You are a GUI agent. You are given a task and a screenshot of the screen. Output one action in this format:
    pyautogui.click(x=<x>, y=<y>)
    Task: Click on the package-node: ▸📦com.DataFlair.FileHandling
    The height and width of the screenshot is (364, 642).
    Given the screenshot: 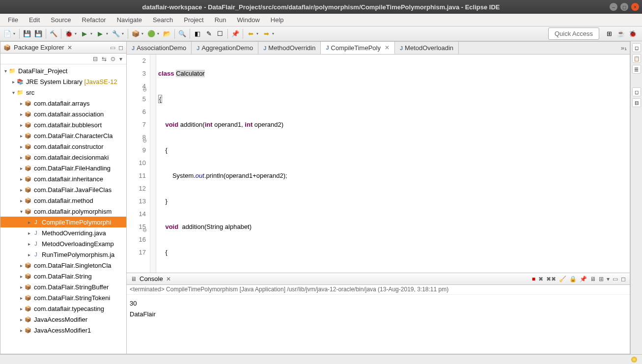 What is the action you would take?
    pyautogui.click(x=63, y=168)
    